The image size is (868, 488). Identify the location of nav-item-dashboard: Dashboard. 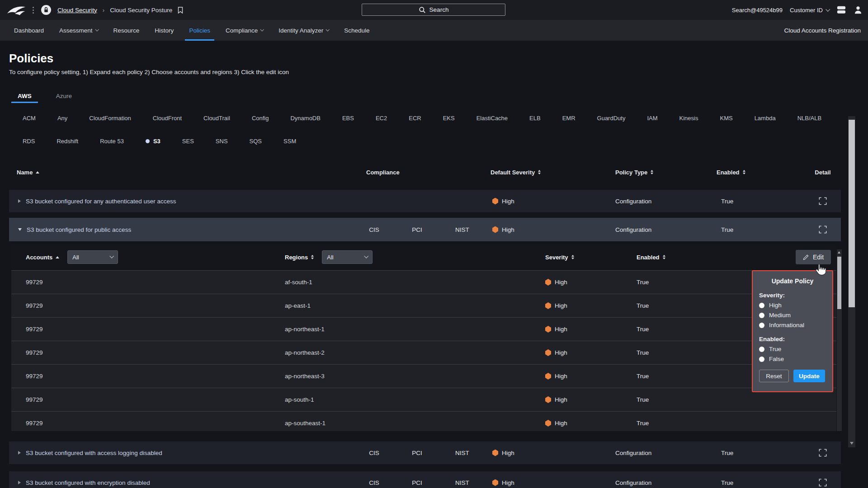
(29, 30).